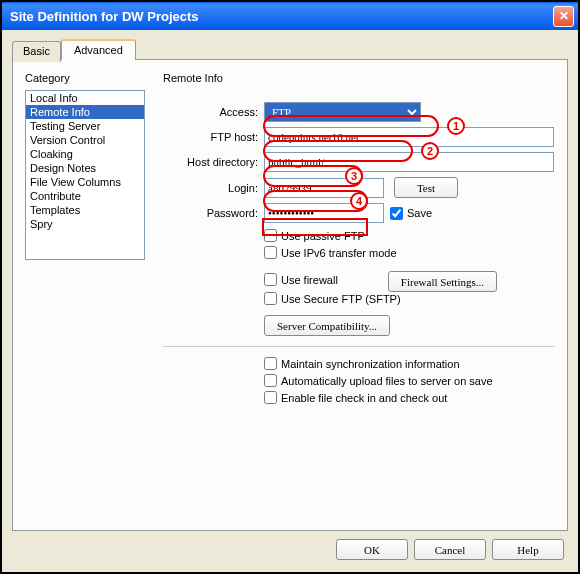  Describe the element at coordinates (282, 16) in the screenshot. I see `window-title: Site Definition for DW Projects` at that location.